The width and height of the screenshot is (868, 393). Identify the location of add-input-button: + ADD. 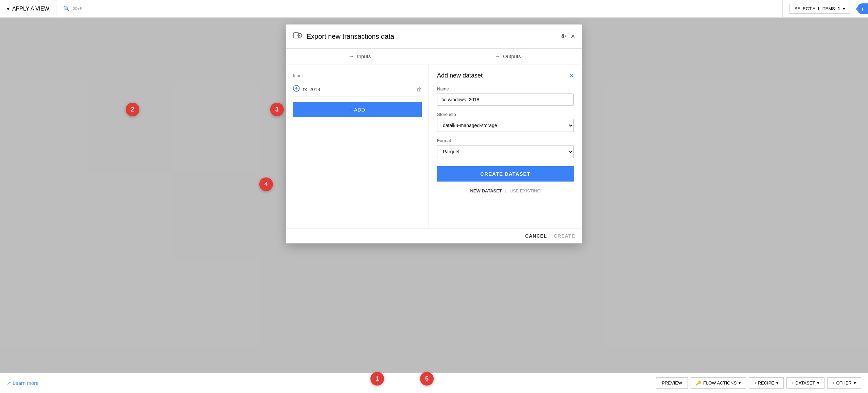
(358, 109).